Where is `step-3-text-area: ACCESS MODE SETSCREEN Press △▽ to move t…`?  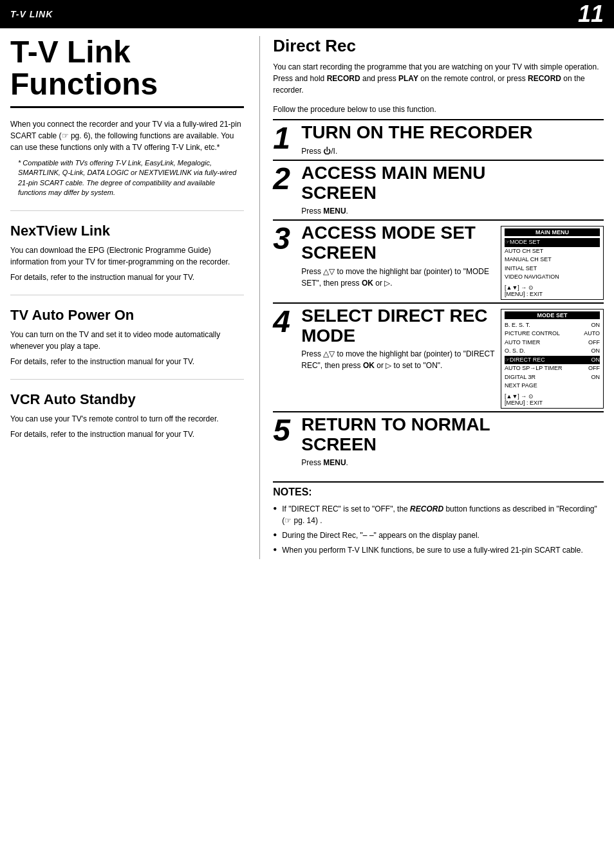 step-3-text-area: ACCESS MODE SETSCREEN Press △▽ to move t… is located at coordinates (398, 261).